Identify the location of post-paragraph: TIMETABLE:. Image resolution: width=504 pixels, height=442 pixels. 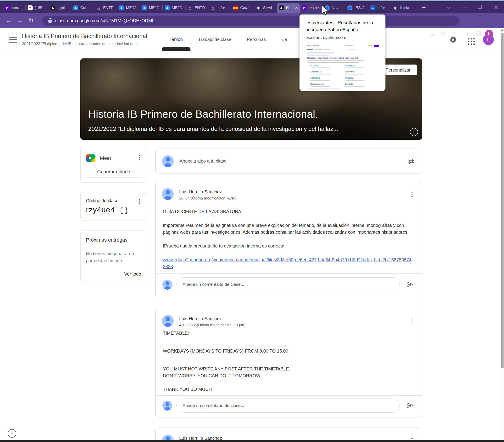
(287, 333).